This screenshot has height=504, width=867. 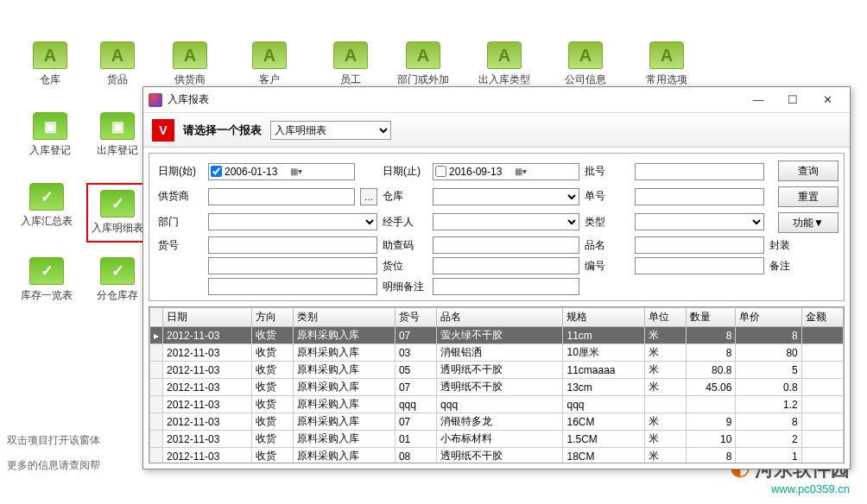 What do you see at coordinates (822, 318) in the screenshot?
I see `col-header: 金额` at bounding box center [822, 318].